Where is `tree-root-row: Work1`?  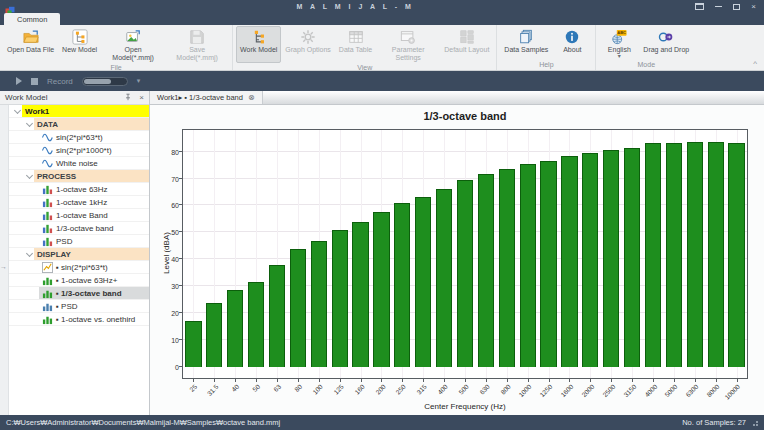
tree-root-row: Work1 is located at coordinates (79, 112).